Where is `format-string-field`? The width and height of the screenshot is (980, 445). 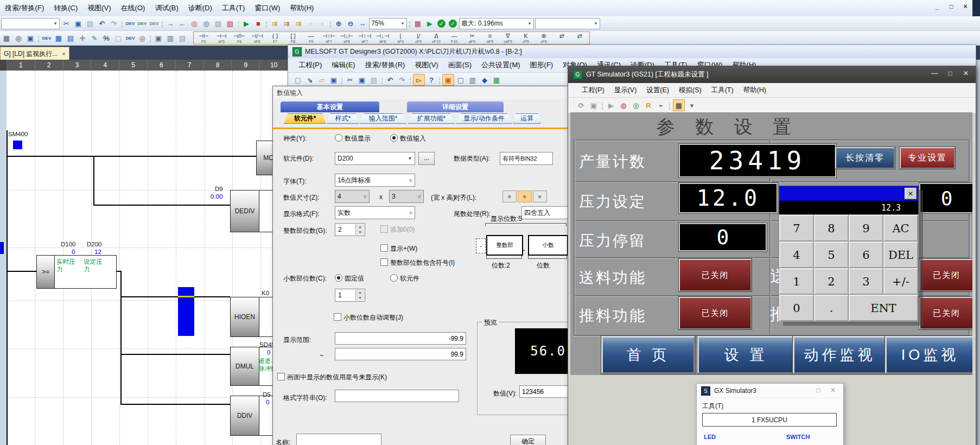 format-string-field is located at coordinates (397, 396).